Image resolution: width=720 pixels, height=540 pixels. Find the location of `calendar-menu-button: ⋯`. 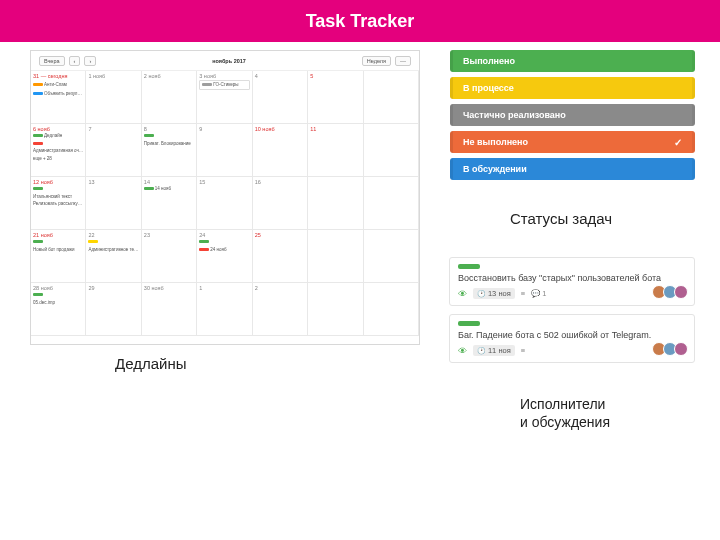

calendar-menu-button: ⋯ is located at coordinates (403, 61).